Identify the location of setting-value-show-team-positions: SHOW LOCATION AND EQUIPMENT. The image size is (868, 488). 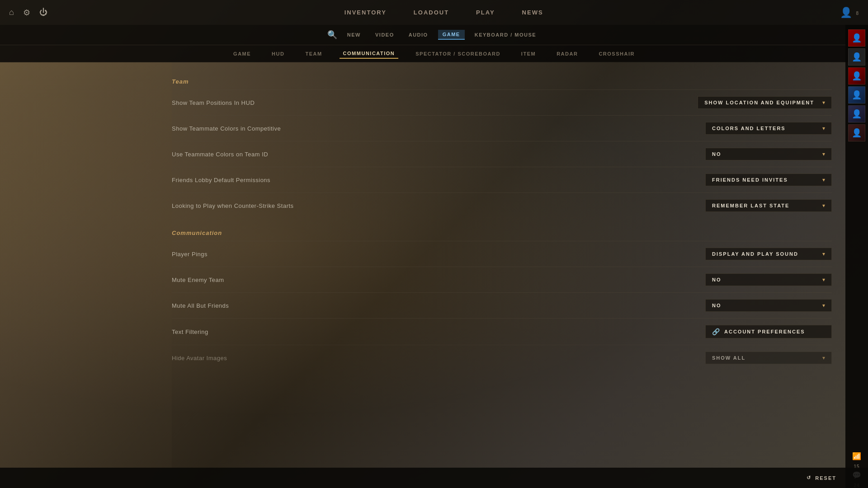
(760, 103).